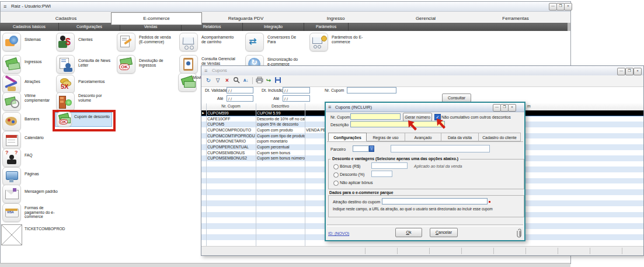 This screenshot has width=644, height=267. I want to click on conversores-de-para-icon: ⇄, so click(255, 42).